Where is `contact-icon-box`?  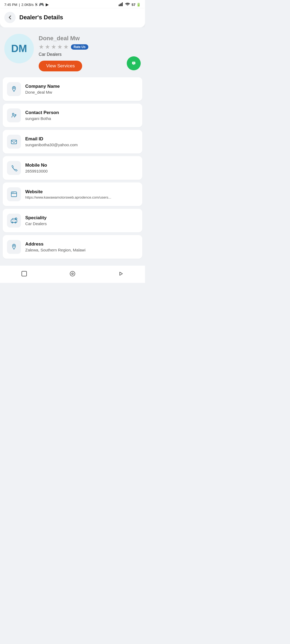
contact-icon-box is located at coordinates (14, 115).